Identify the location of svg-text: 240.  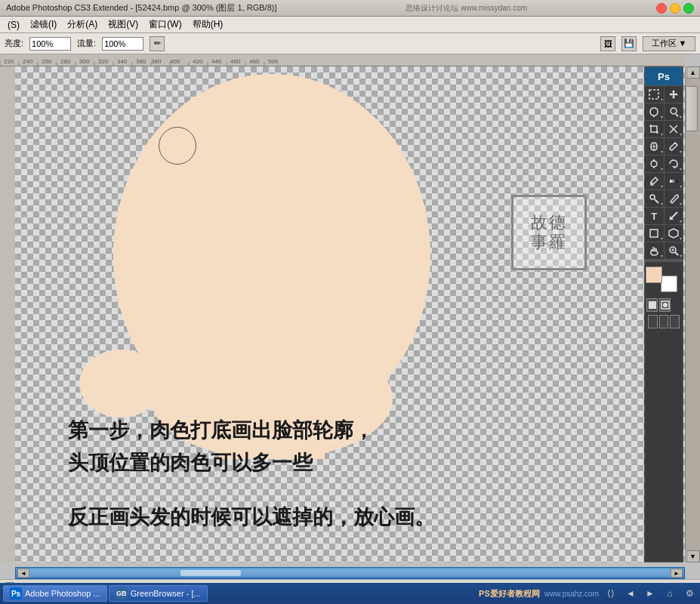
(28, 62).